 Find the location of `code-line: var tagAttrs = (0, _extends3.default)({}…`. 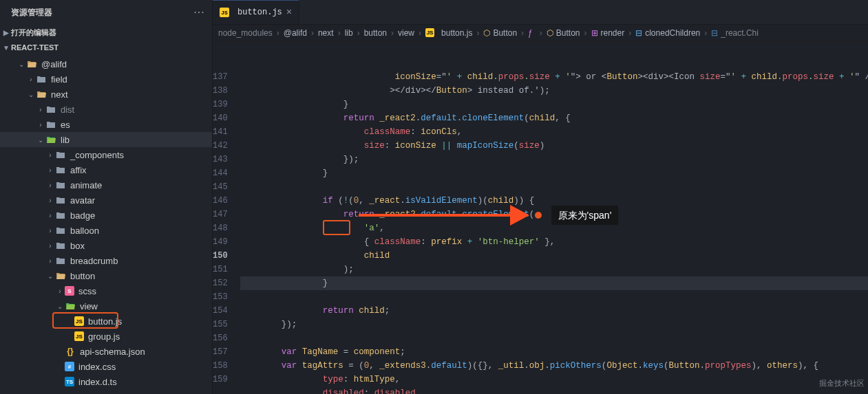

code-line: var tagAttrs = (0, _extends3.default)({}… is located at coordinates (554, 366).